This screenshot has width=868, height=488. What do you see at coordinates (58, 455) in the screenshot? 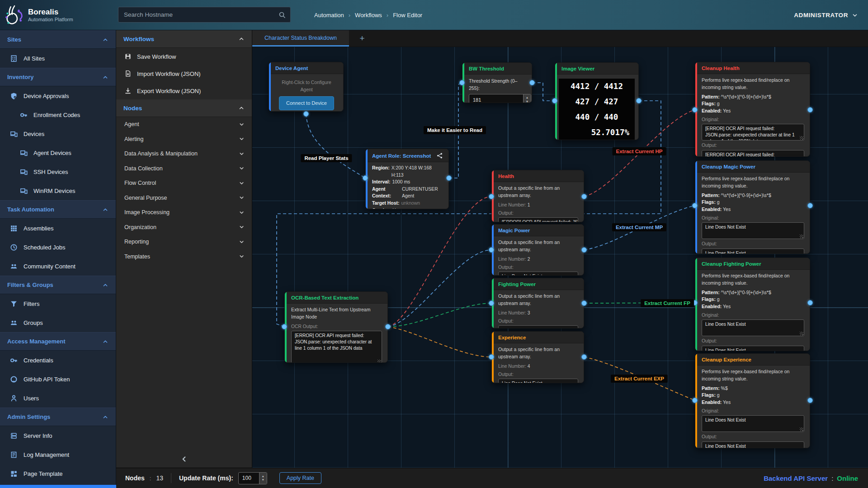
I see `sidebar-item-log-management: Log Management` at bounding box center [58, 455].